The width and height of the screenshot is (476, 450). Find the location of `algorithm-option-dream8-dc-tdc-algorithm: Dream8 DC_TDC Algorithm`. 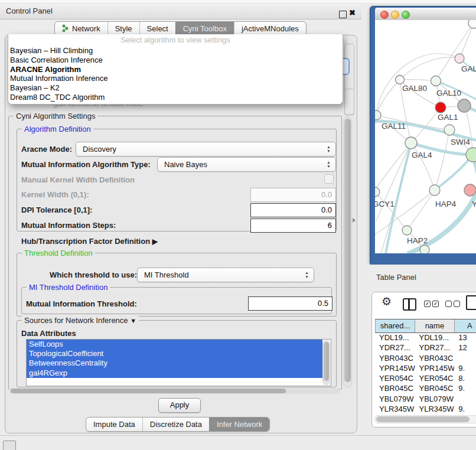

algorithm-option-dream8-dc-tdc-algorithm: Dream8 DC_TDC Algorithm is located at coordinates (175, 97).